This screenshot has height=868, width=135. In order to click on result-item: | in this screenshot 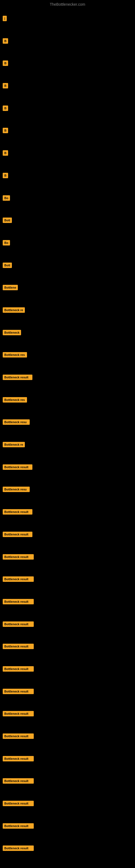, I will do `click(68, 19)`.